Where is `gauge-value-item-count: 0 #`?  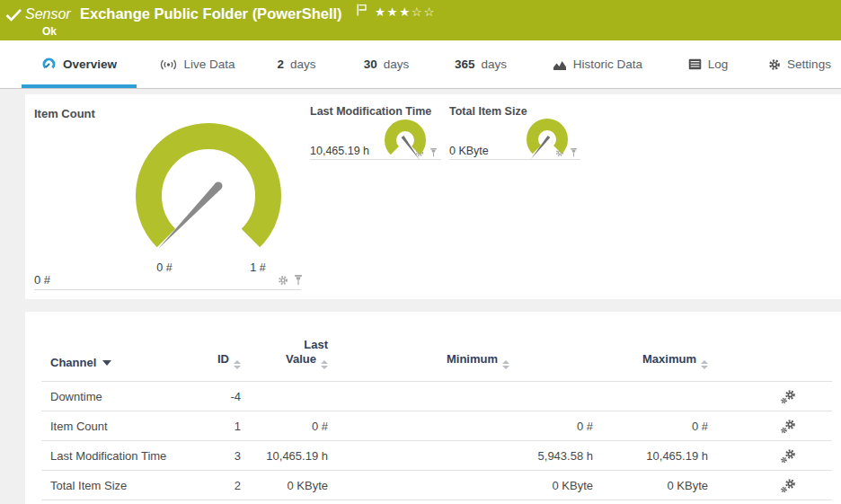 gauge-value-item-count: 0 # is located at coordinates (42, 280).